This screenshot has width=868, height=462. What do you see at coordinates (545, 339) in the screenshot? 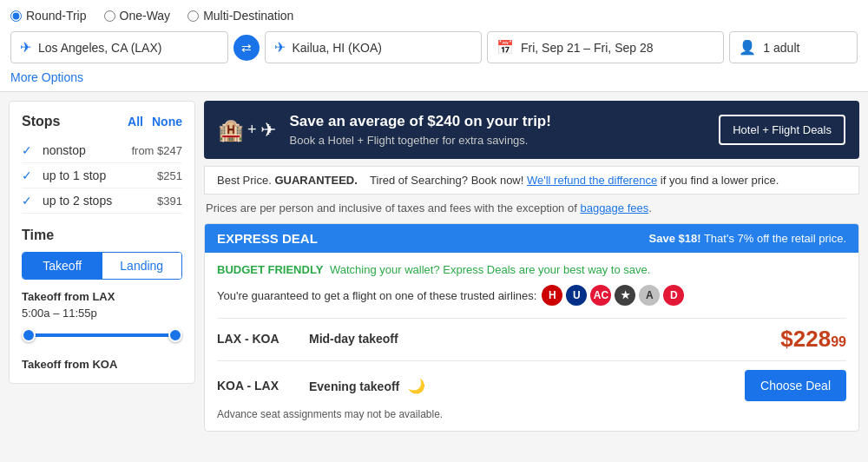
I see `flight-time-label-1: Mid-day takeoff` at bounding box center [545, 339].